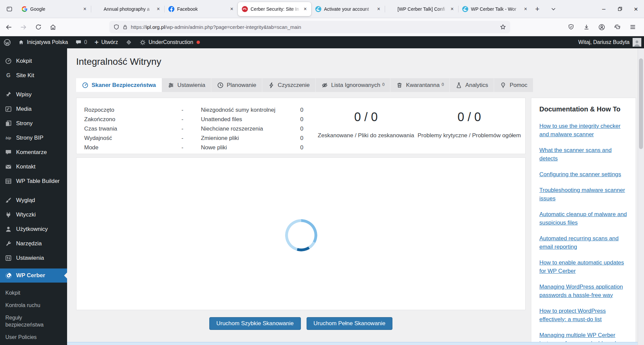 The height and width of the screenshot is (345, 644). Describe the element at coordinates (34, 305) in the screenshot. I see `cerber-submenu-kontrola-ruchu: Kontrola ruchu` at that location.